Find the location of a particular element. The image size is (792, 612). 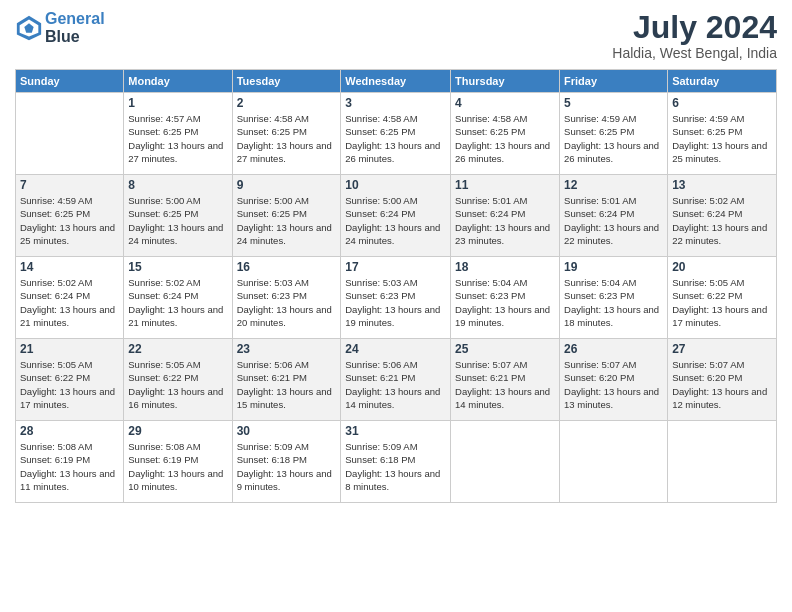

calendar-cell: 31Sunrise: 5:09 AM Sunset: 6:18 PM Dayli… is located at coordinates (396, 462).